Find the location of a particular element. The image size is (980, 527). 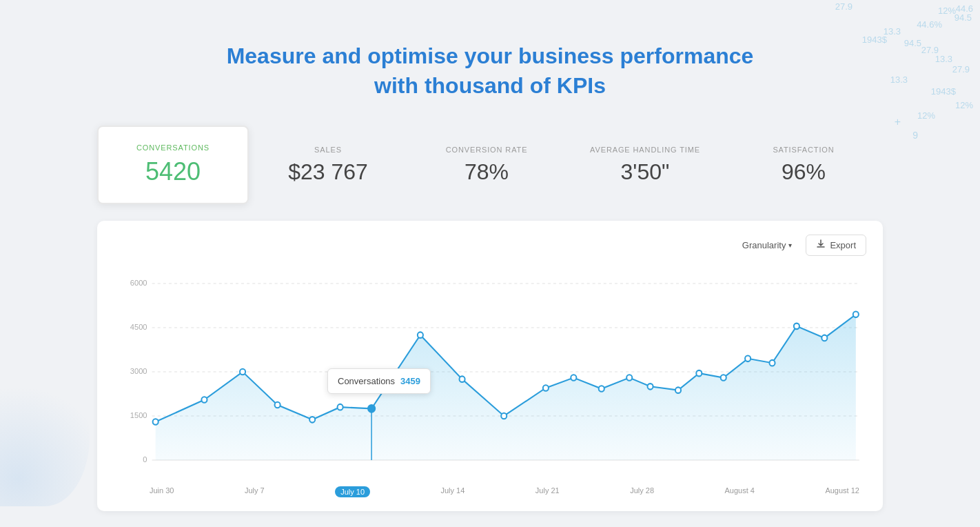

kpi-card-satisfaction: SATISFACTION 96% is located at coordinates (804, 165).